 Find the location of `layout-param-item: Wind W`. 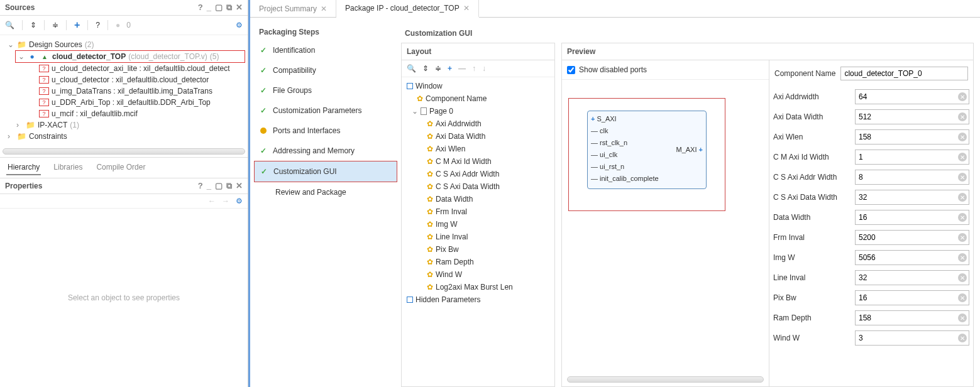

layout-param-item: Wind W is located at coordinates (449, 275).